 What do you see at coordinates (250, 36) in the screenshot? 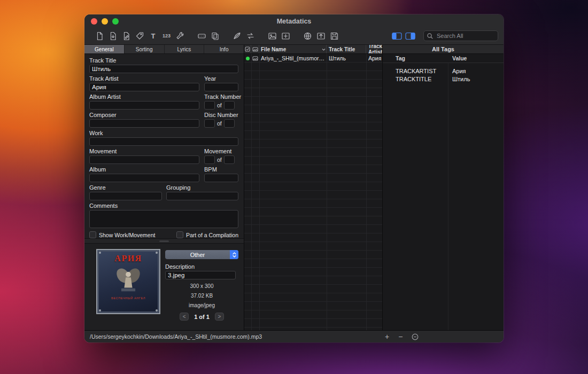
I see `convert-icon` at bounding box center [250, 36].